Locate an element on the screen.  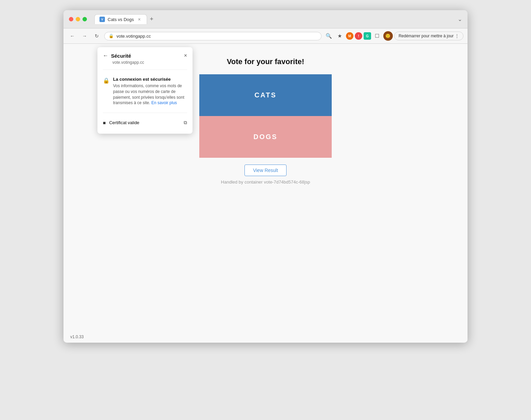
popup-close-button: × is located at coordinates (185, 56).